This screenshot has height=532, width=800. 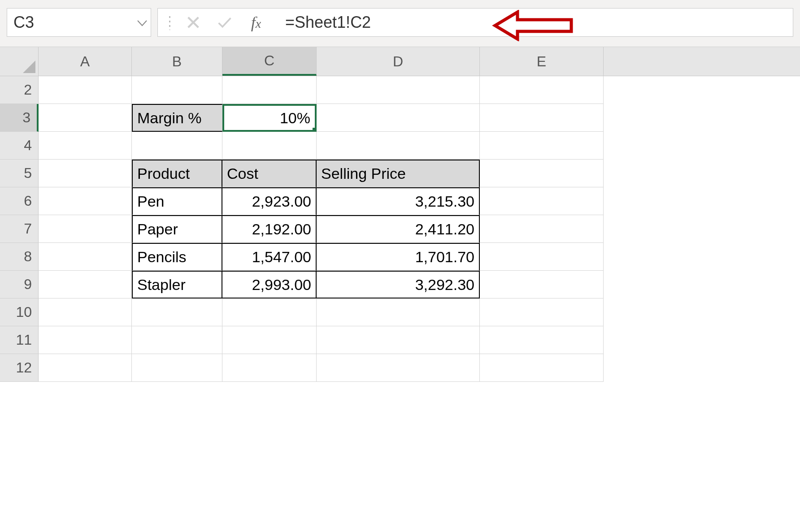 What do you see at coordinates (177, 285) in the screenshot?
I see `cell-B9: Stapler` at bounding box center [177, 285].